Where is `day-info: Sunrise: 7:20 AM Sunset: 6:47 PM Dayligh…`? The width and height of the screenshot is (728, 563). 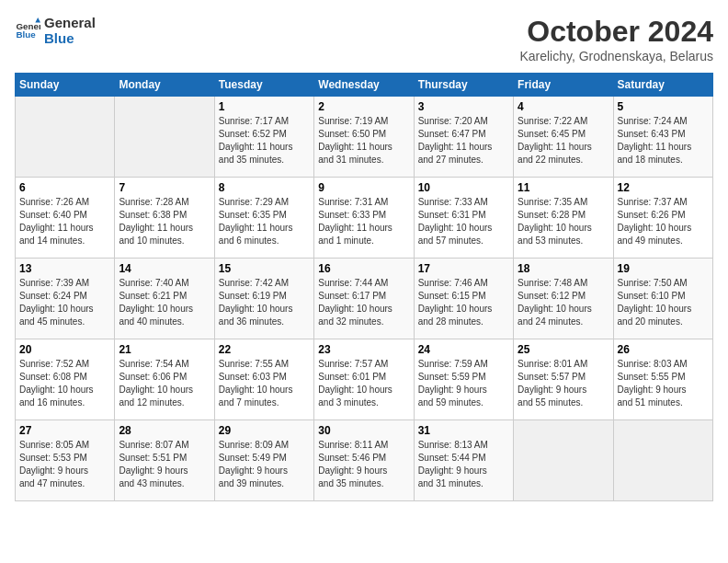
day-info: Sunrise: 7:20 AM Sunset: 6:47 PM Dayligh… is located at coordinates (463, 141).